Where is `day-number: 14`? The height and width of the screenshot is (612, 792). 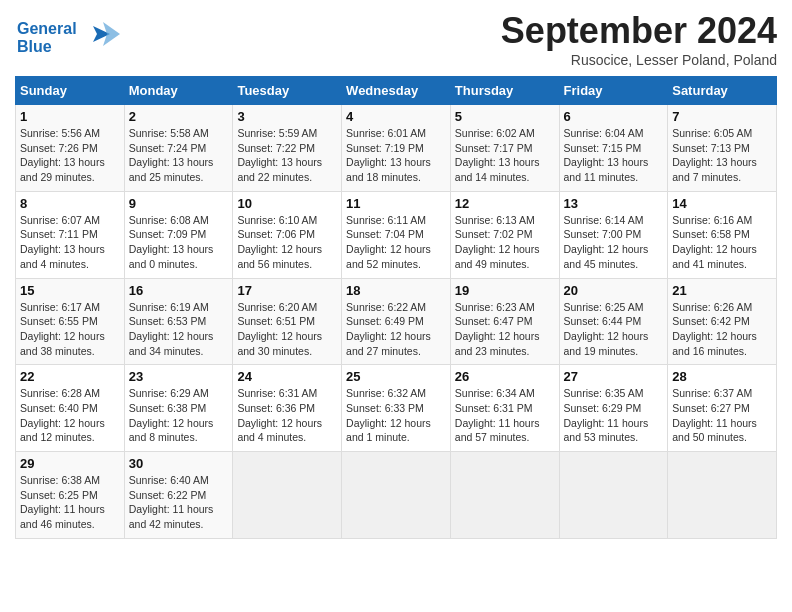 day-number: 14 is located at coordinates (722, 204).